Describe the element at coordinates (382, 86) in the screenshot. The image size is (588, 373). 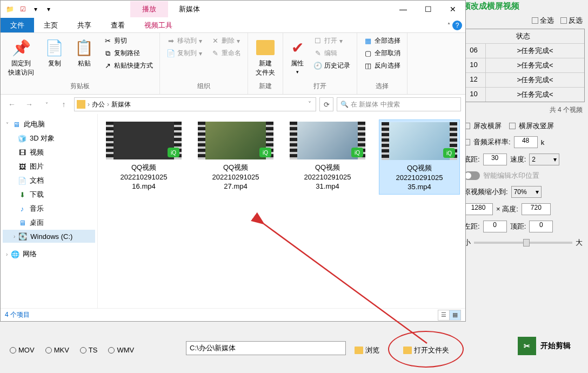
I see `group-label-select: 选择` at that location.